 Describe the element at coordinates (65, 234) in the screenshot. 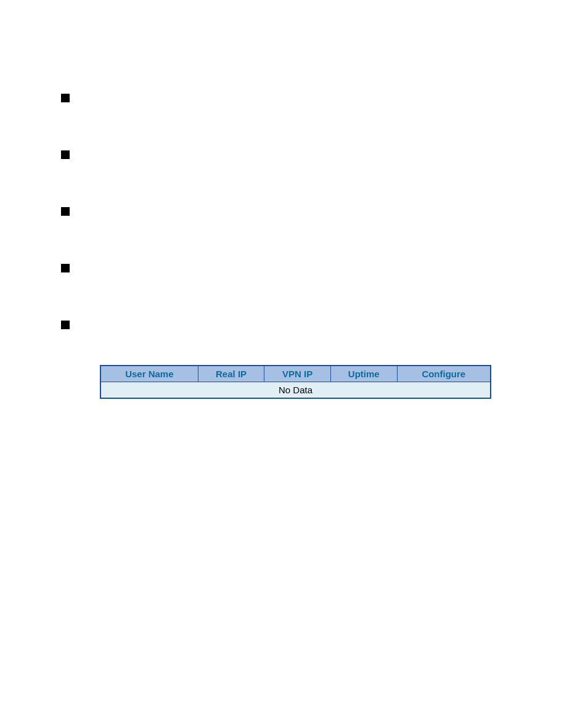

I see `bullet-list` at that location.